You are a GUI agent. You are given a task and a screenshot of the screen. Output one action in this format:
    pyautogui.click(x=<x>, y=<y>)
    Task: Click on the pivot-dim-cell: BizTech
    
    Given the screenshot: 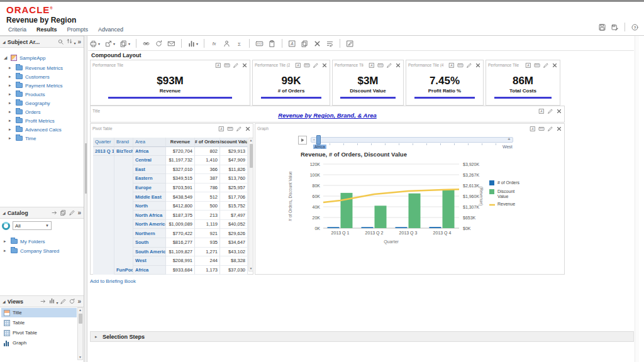 What is the action you would take?
    pyautogui.click(x=124, y=152)
    